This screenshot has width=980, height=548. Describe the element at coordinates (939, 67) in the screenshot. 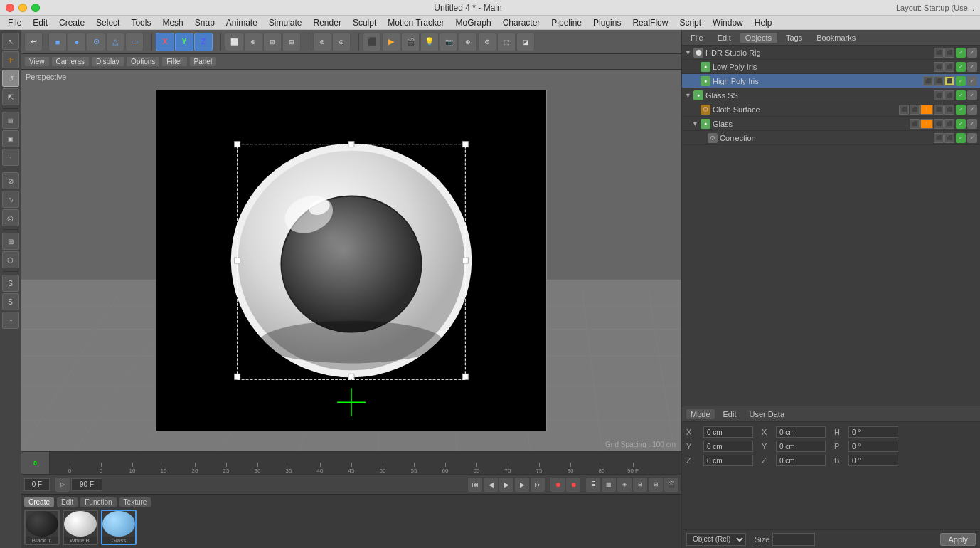

I see `obj-tag-lpi-1: ⬛` at that location.